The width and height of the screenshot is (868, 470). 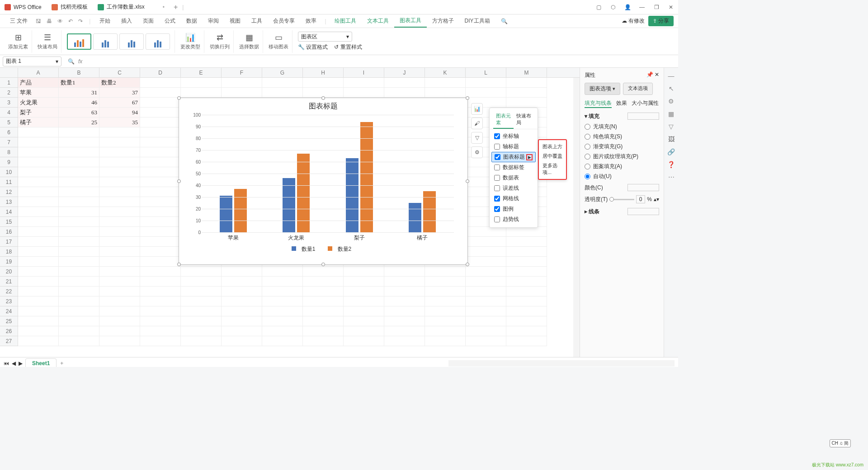 I want to click on tab-text-options: 文本选项, so click(x=638, y=89).